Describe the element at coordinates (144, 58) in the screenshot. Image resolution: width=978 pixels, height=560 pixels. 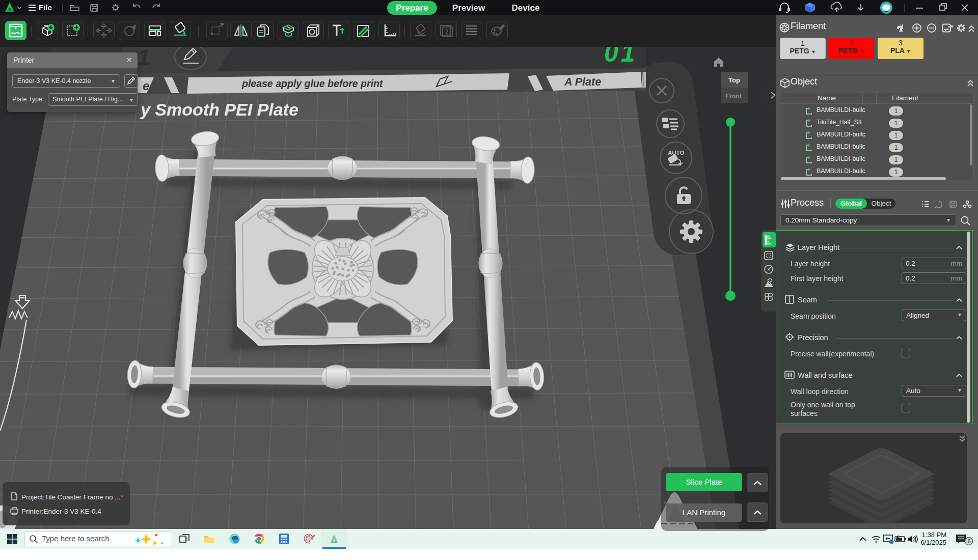
I see `svg-text: 1` at that location.